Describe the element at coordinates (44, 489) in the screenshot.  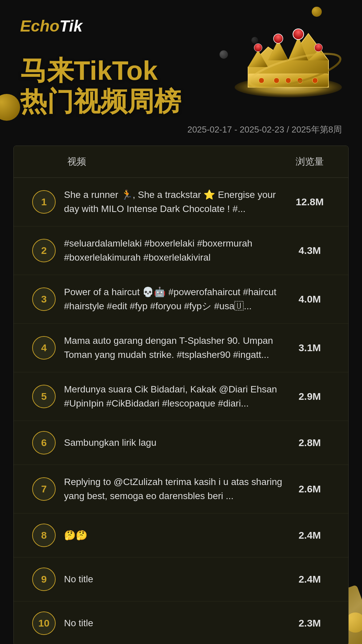
I see `rank-col: 7` at that location.